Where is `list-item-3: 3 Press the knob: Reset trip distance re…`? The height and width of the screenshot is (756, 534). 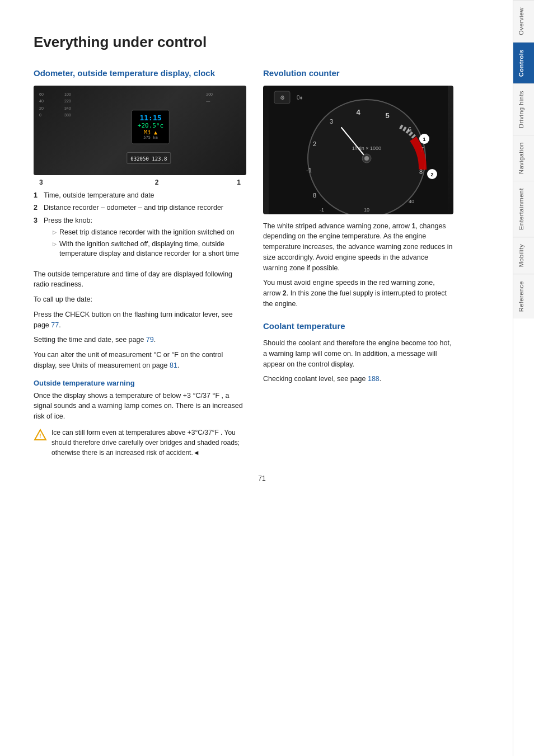 list-item-3: 3 Press the knob: Reset trip distance re… is located at coordinates (140, 238).